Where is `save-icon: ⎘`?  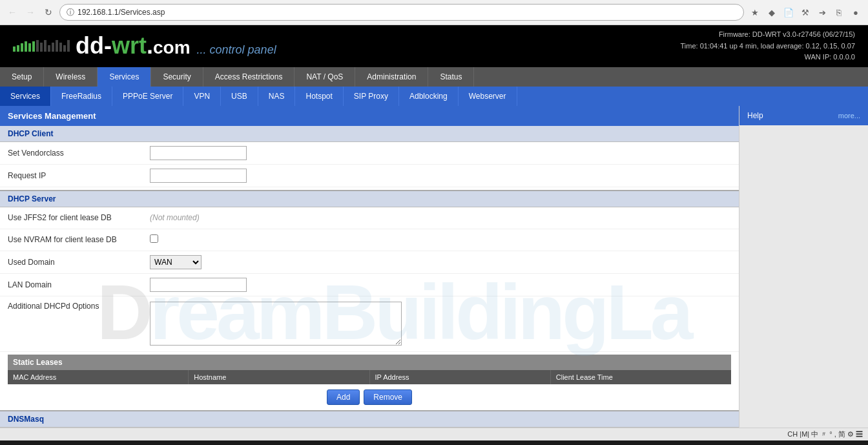 save-icon: ⎘ is located at coordinates (839, 12).